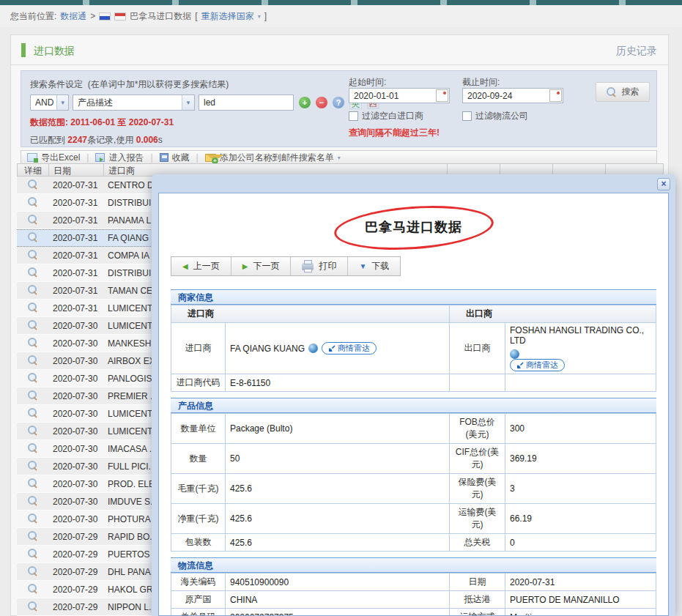 The height and width of the screenshot is (616, 682). What do you see at coordinates (119, 158) in the screenshot?
I see `enter-report-button: 进入报告` at bounding box center [119, 158].